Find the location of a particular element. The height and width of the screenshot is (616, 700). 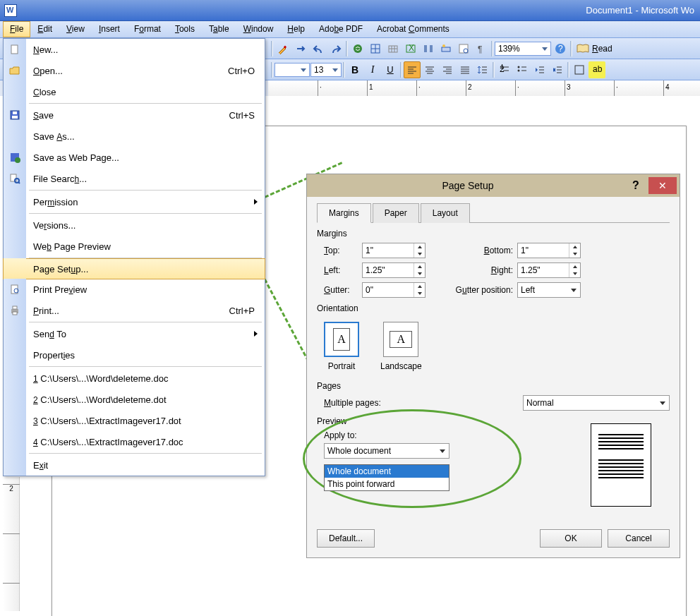

drawing-icon is located at coordinates (283, 49).